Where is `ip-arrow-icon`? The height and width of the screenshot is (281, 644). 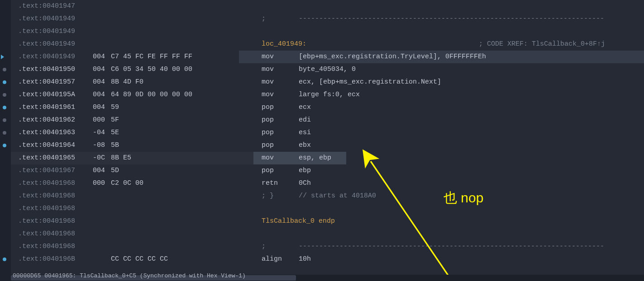
ip-arrow-icon is located at coordinates (3, 57).